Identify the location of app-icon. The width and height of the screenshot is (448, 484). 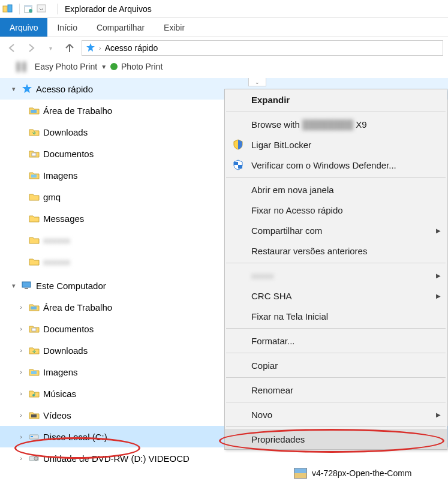
(8, 9).